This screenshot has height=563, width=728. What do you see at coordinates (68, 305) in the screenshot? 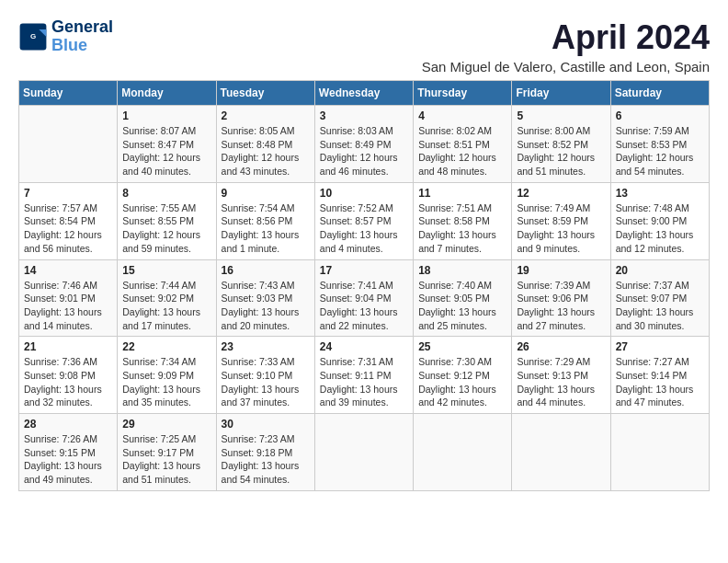
I see `day-info: Sunrise: 7:46 AM Sunset: 9:01 PM Dayligh…` at bounding box center [68, 305].